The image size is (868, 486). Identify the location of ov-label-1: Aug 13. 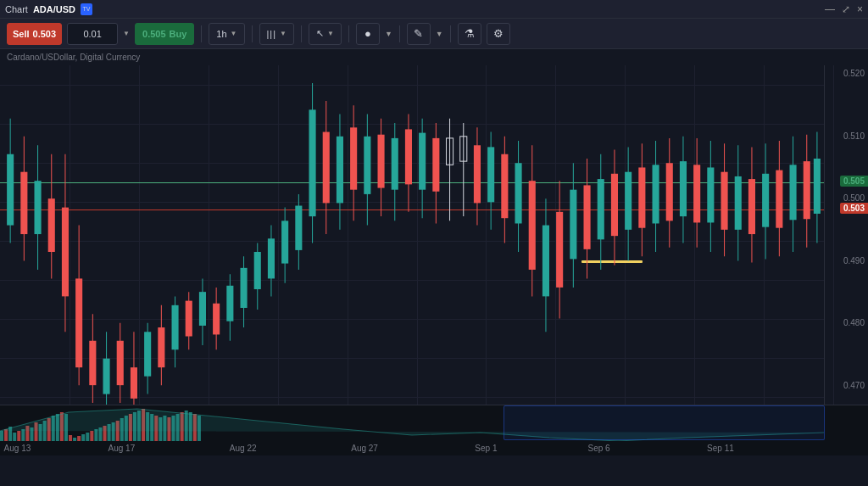
(18, 448).